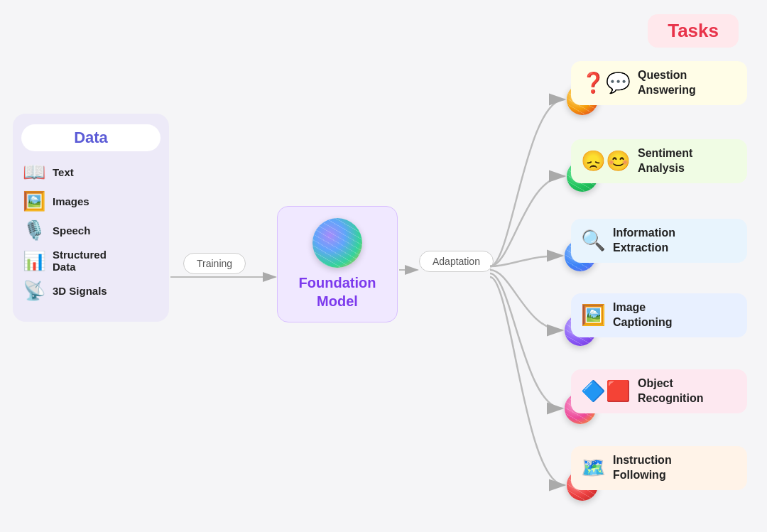 Image resolution: width=767 pixels, height=532 pixels. Describe the element at coordinates (80, 261) in the screenshot. I see `structured-label: StructuredData` at that location.